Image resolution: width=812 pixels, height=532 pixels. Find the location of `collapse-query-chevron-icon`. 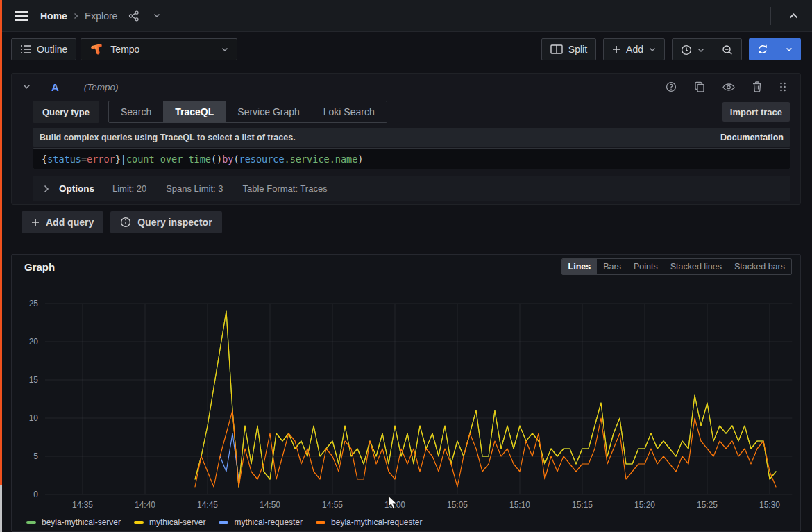

collapse-query-chevron-icon is located at coordinates (26, 87).